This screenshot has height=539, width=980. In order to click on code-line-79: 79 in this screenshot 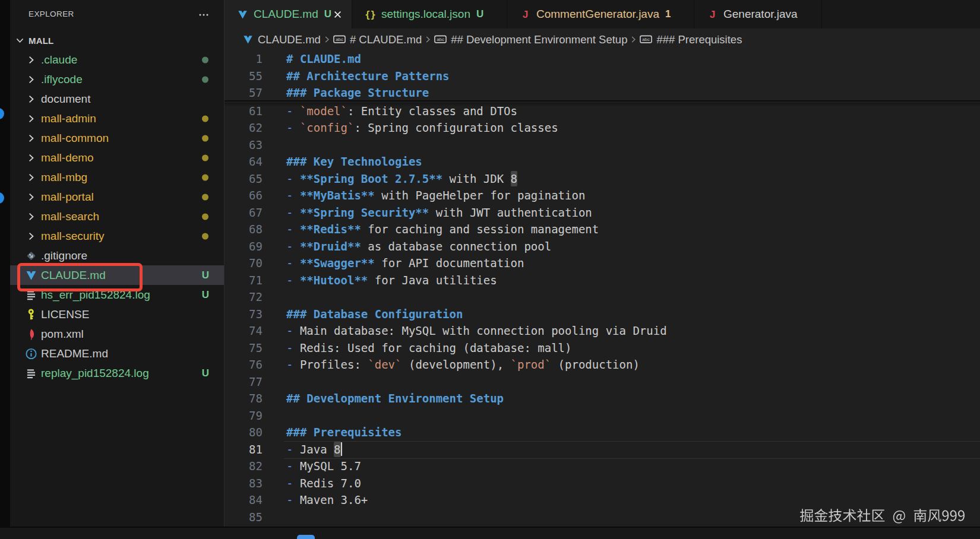, I will do `click(602, 416)`.